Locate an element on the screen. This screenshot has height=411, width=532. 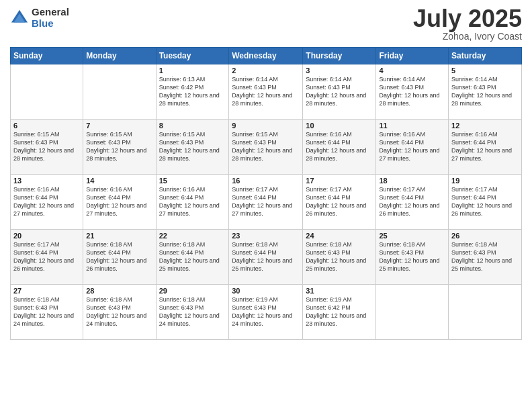
day-number: 13 is located at coordinates (47, 181).